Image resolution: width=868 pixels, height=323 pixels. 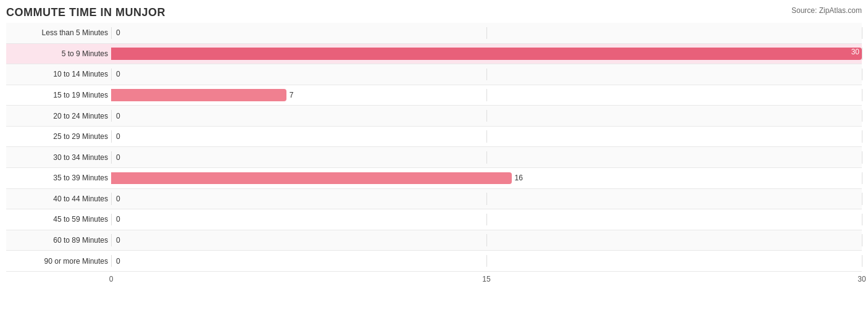 What do you see at coordinates (434, 54) in the screenshot?
I see `bar-row: 5 to 9 Minutes30` at bounding box center [434, 54].